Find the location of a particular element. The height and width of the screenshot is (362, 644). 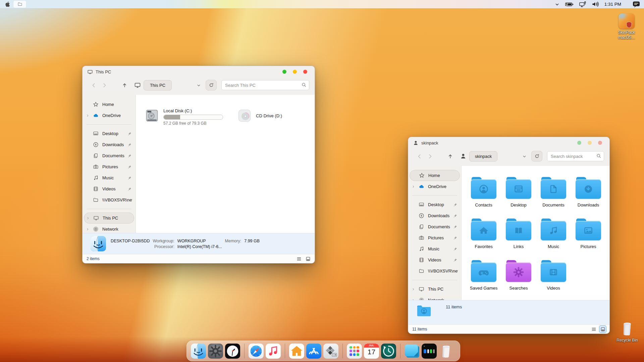

sidebar-item-label: Desktop is located at coordinates (115, 133).